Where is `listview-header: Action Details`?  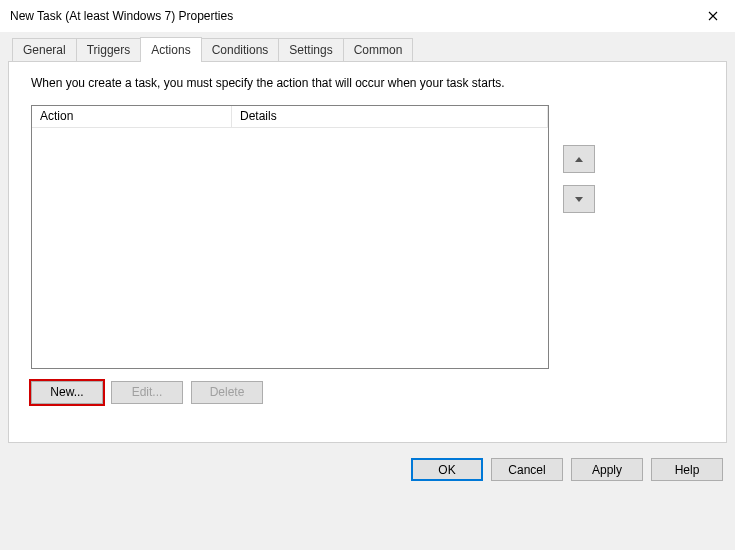 listview-header: Action Details is located at coordinates (290, 117).